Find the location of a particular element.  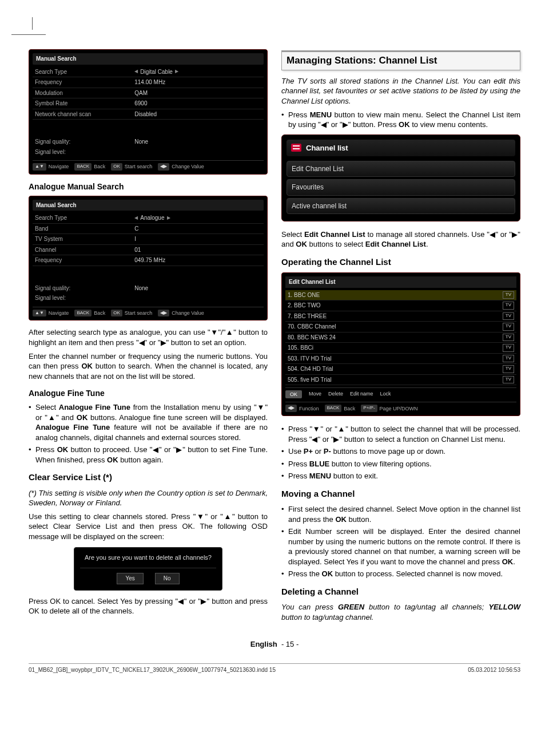

deleting-channel-heading: Deleting a Channel is located at coordinates (401, 592).